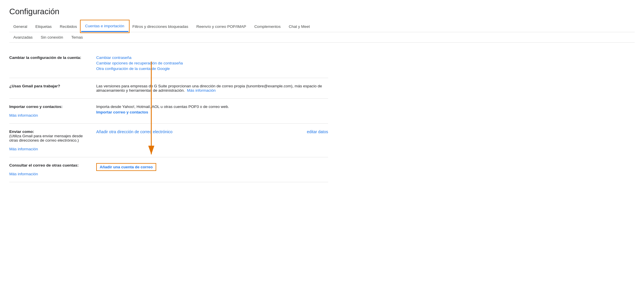 The width and height of the screenshot is (644, 296). I want to click on section-importar-label: Importar correo y contactos: Más informa…, so click(47, 111).